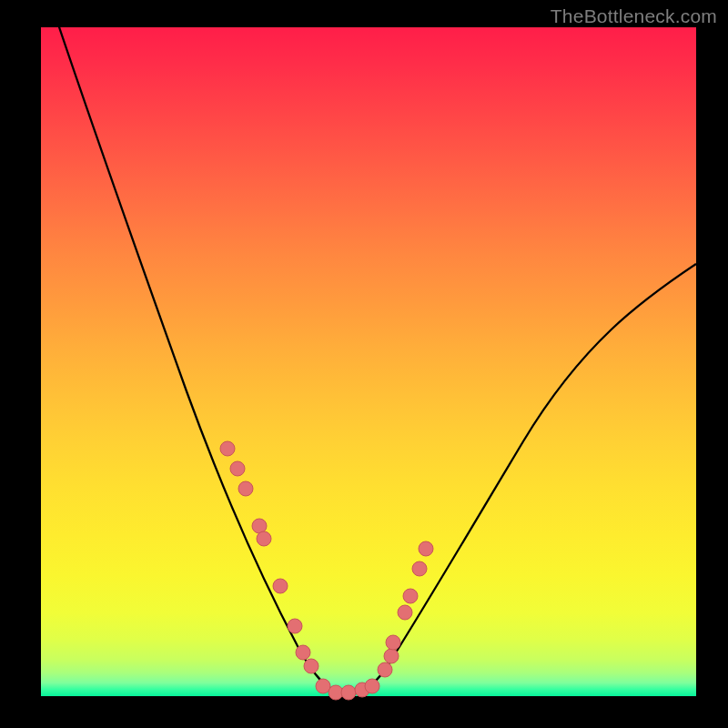  I want to click on watermark-text: TheBottleneck.com, so click(633, 16).